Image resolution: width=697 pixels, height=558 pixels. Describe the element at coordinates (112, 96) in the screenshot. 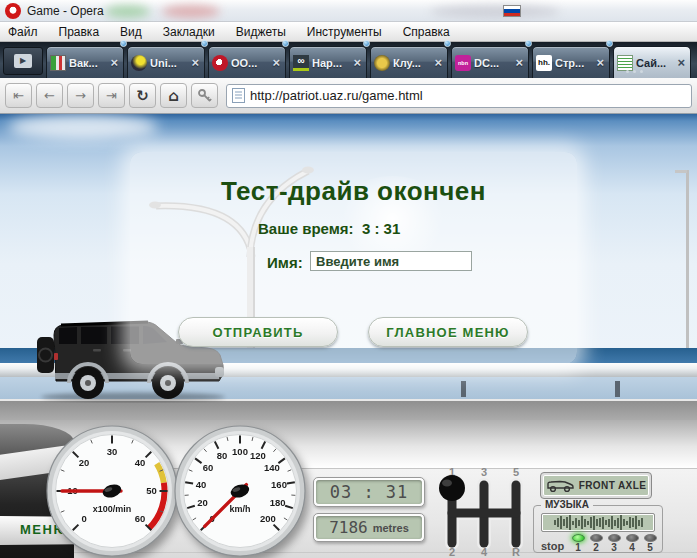

I see `fast-forward-button: ⇥` at that location.